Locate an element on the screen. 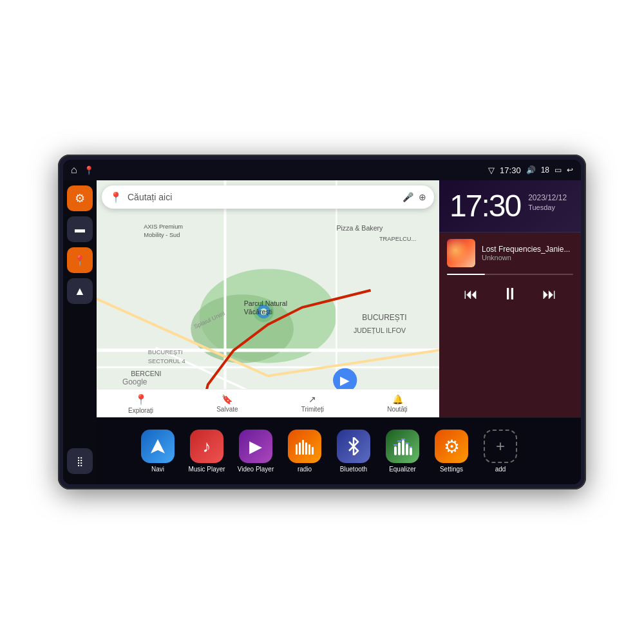 Image resolution: width=644 pixels, height=644 pixels. svg-text: Google is located at coordinates (135, 382).